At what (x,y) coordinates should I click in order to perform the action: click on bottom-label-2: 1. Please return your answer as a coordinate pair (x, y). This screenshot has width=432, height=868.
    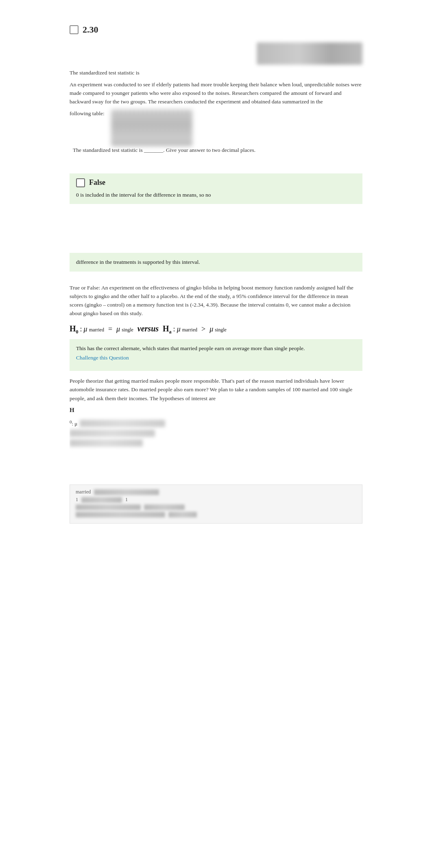
    Looking at the image, I should click on (77, 500).